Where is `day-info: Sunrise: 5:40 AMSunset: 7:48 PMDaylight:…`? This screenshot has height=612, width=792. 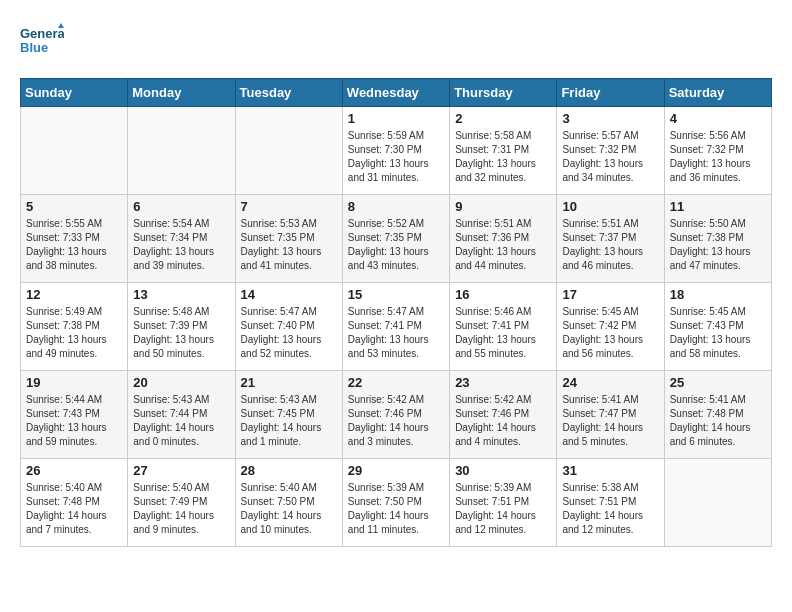
day-info: Sunrise: 5:40 AMSunset: 7:48 PMDaylight:… is located at coordinates (74, 509).